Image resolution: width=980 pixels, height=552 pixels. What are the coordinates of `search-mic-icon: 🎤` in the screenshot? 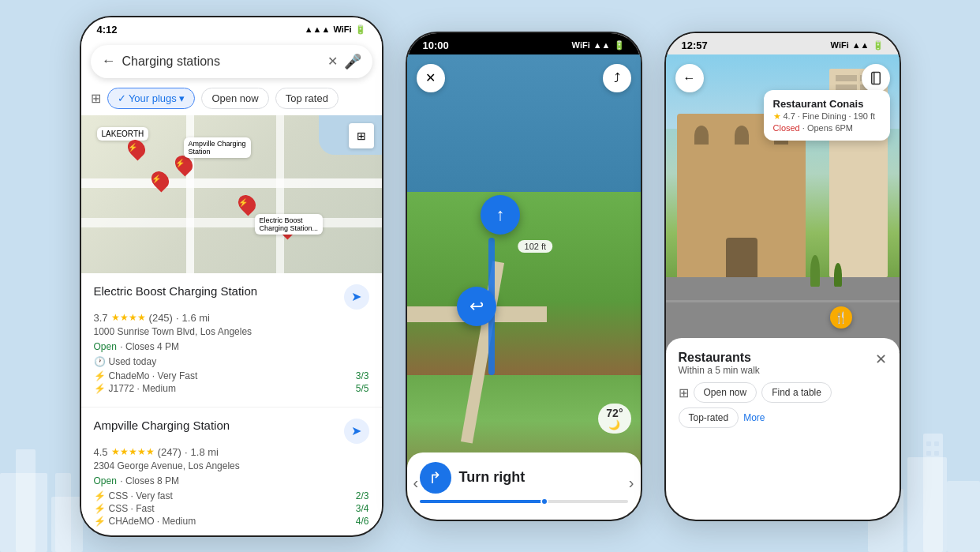 It's located at (353, 62).